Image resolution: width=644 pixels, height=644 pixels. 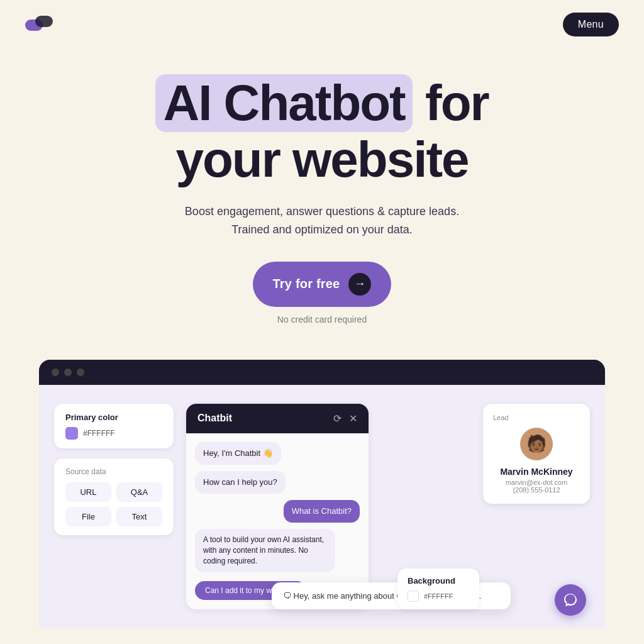 What do you see at coordinates (570, 600) in the screenshot?
I see `chat-widget-button` at bounding box center [570, 600].